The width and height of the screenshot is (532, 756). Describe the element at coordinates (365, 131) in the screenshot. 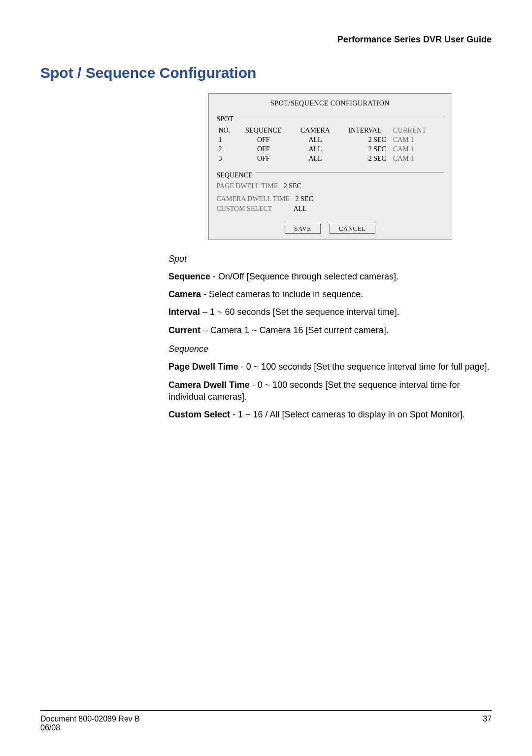

I see `th-interval: INTERVAL` at that location.